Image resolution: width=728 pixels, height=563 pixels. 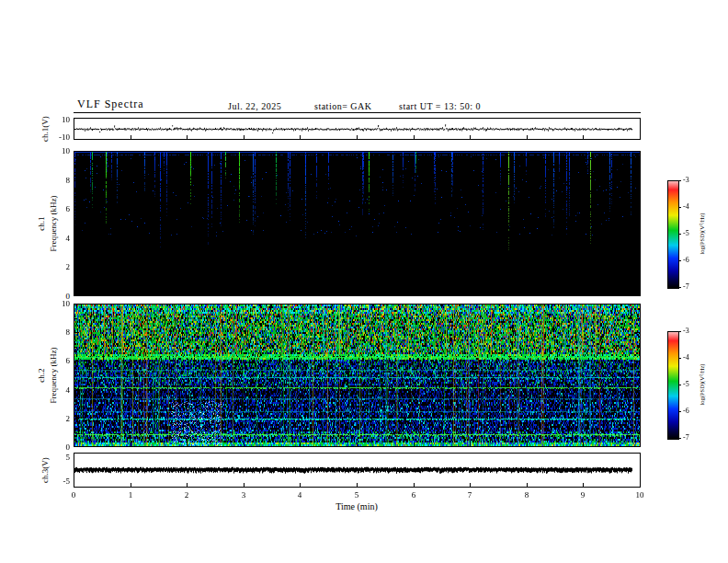 What do you see at coordinates (255, 107) in the screenshot?
I see `header-date: Jul. 22, 2025` at bounding box center [255, 107].